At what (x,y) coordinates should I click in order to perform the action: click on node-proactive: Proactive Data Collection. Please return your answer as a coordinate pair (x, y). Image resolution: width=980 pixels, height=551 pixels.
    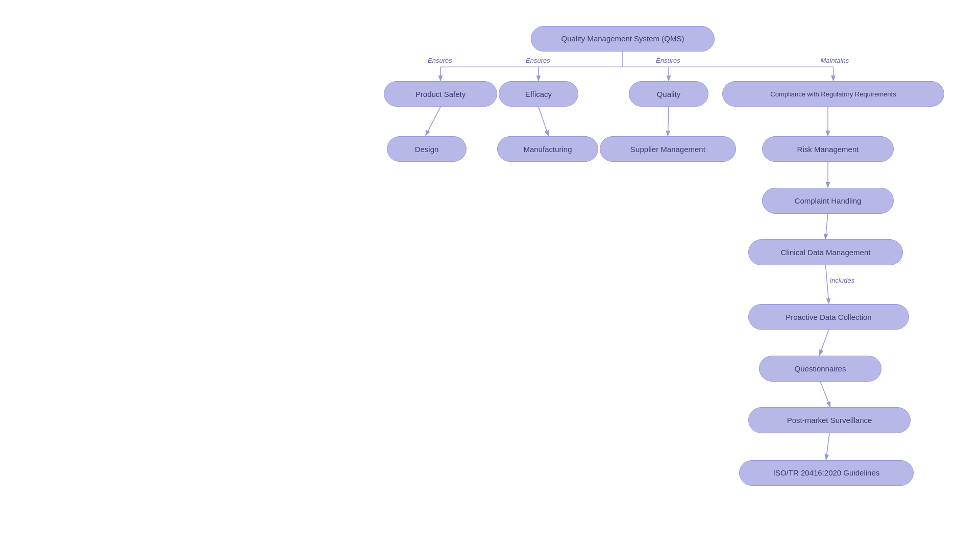
    Looking at the image, I should click on (829, 317).